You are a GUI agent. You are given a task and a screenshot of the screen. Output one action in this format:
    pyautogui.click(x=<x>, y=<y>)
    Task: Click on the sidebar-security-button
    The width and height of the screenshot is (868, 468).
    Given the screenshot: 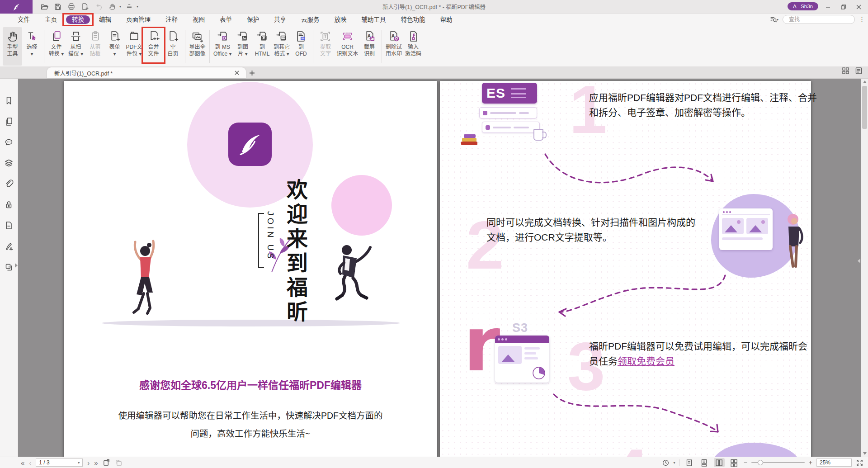 What is the action you would take?
    pyautogui.click(x=9, y=204)
    